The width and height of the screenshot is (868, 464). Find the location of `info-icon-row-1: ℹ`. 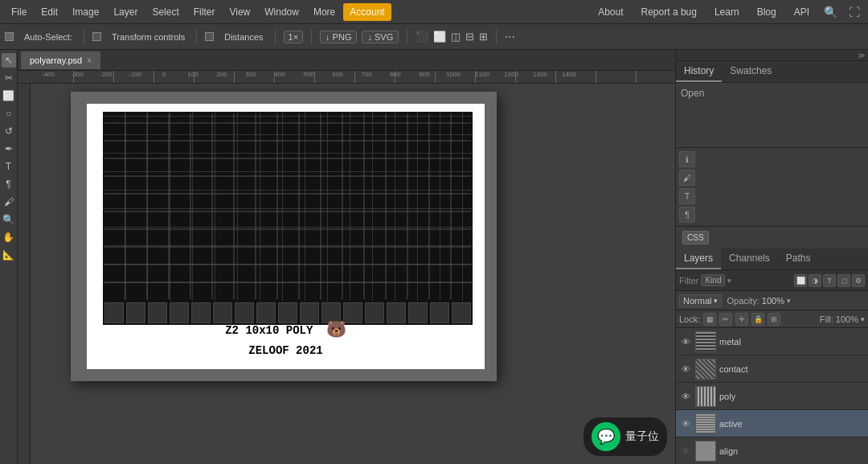

info-icon-row-1: ℹ is located at coordinates (772, 159).